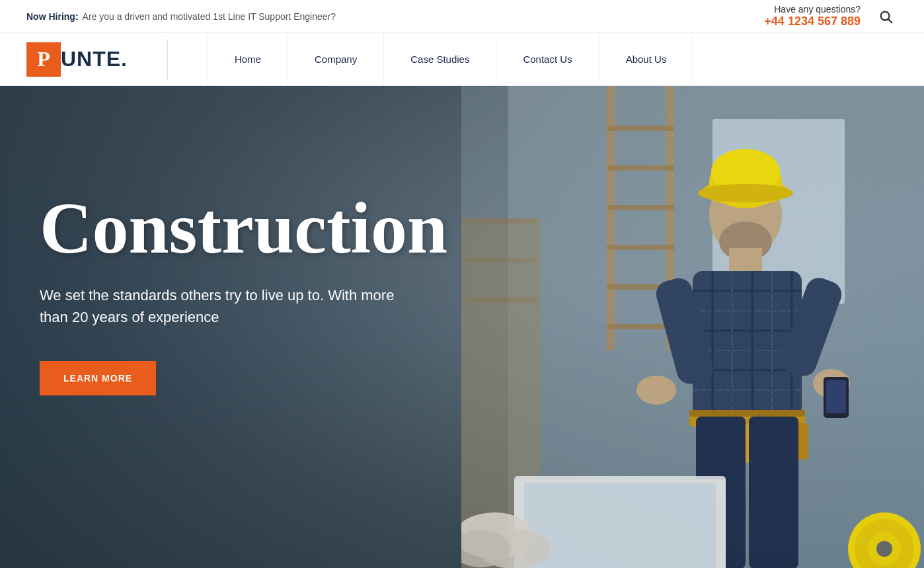 The height and width of the screenshot is (568, 924). Describe the element at coordinates (181, 17) in the screenshot. I see `hiring-announcement: Now Hiring: Are you a driven and motivat…` at that location.